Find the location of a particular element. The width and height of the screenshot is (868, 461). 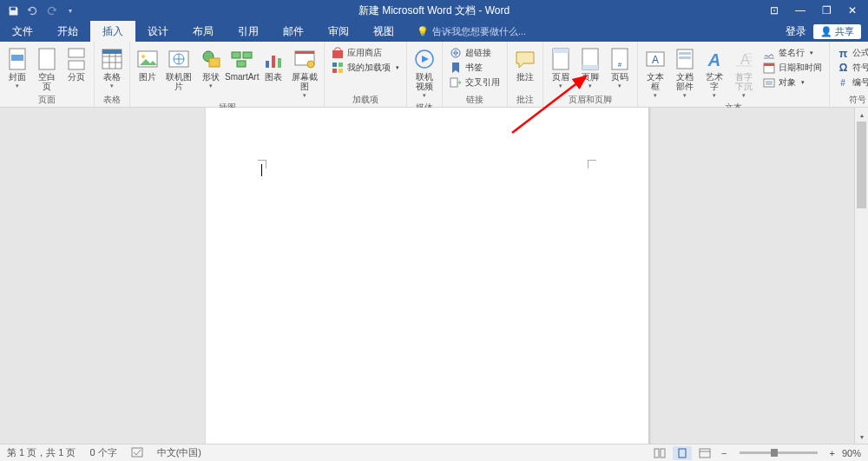

shapes-button: 形状▾ is located at coordinates (211, 68).